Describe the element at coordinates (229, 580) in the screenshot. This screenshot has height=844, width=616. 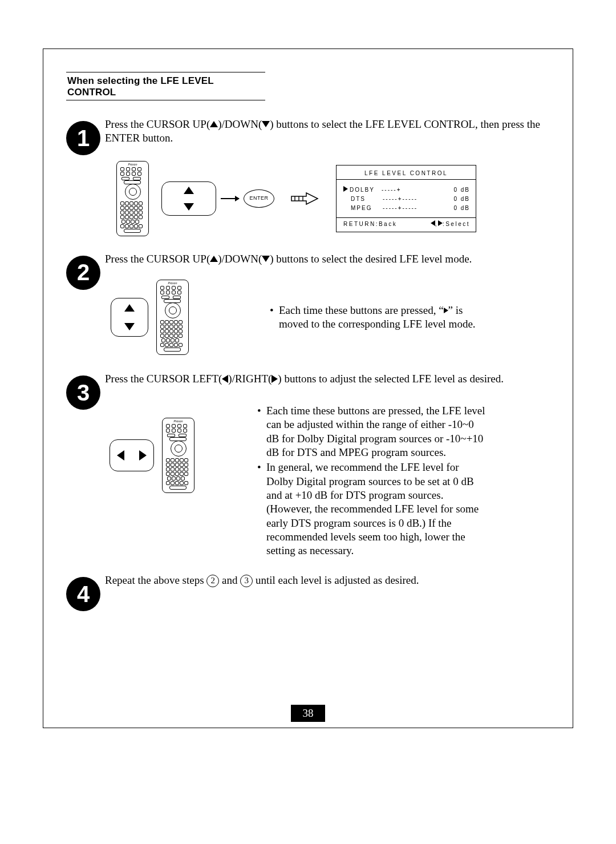
I see `t: and` at that location.